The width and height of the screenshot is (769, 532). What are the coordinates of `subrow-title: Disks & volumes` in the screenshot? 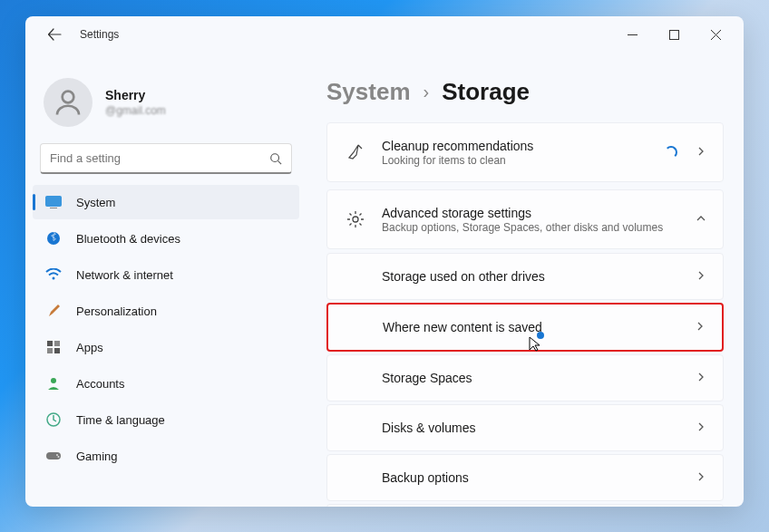 It's located at (539, 428).